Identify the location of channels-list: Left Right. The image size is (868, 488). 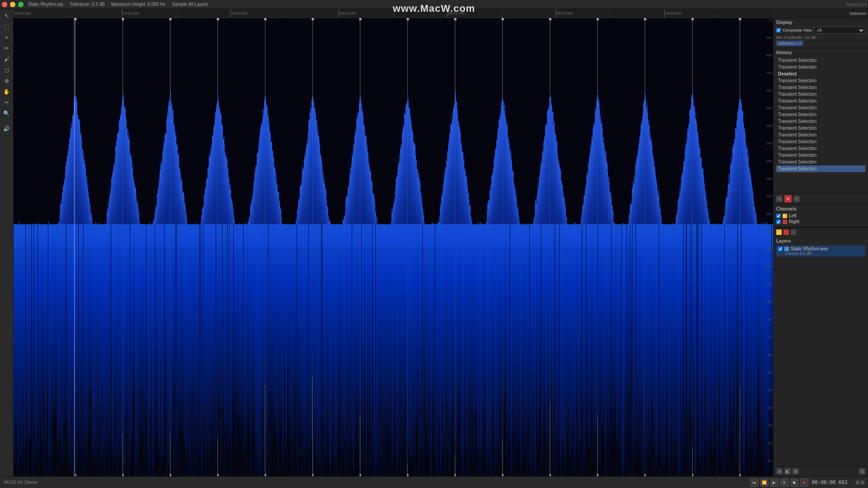
(821, 219).